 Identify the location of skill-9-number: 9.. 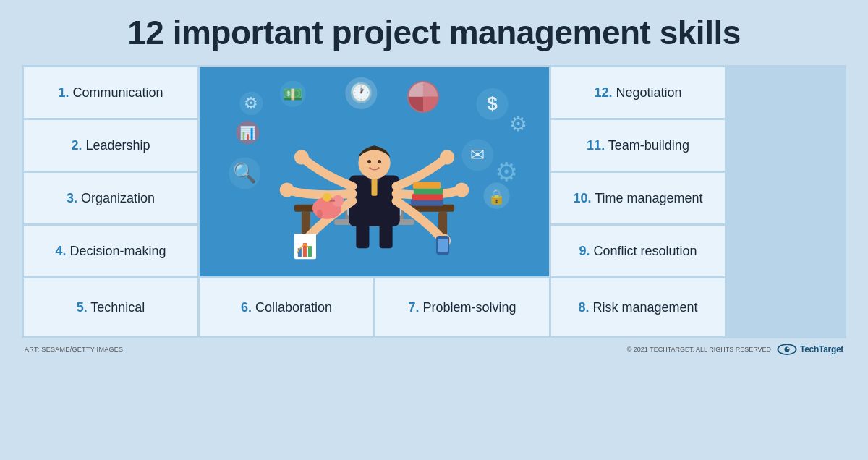
(584, 251).